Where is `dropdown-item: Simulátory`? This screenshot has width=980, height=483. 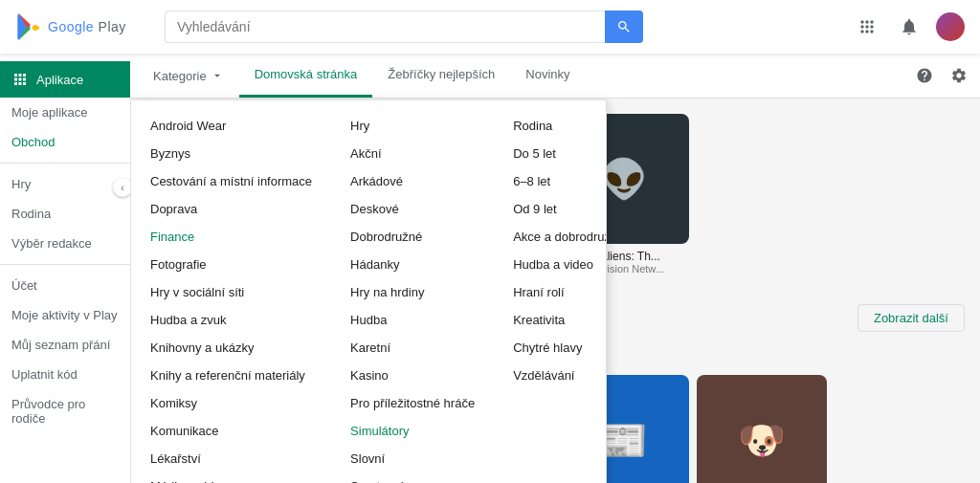 dropdown-item: Simulátory is located at coordinates (412, 430).